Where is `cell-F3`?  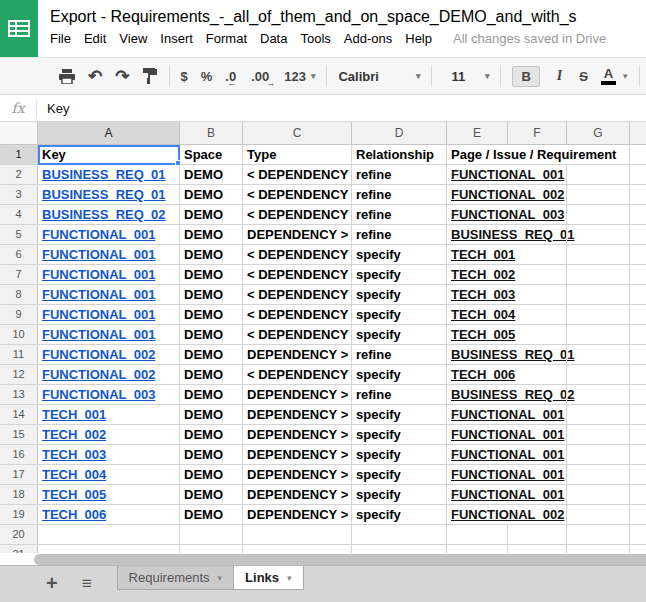
cell-F3 is located at coordinates (538, 195).